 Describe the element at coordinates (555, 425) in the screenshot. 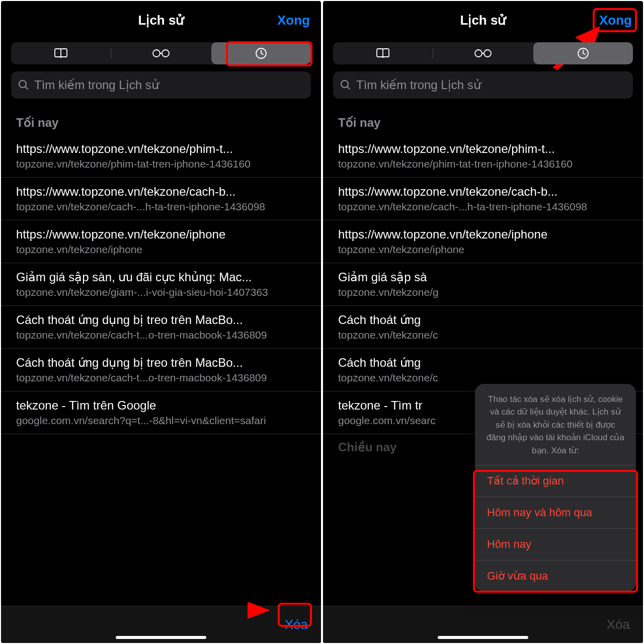

I see `popover-message: Thao tác xóa sẽ xóa lịch sử, cookie và c…` at that location.